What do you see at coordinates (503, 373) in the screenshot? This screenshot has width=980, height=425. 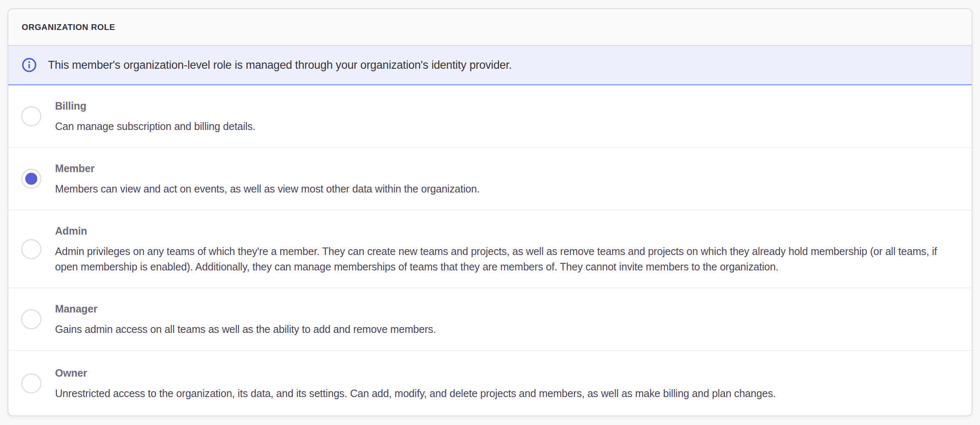 I see `role-label: Owner` at bounding box center [503, 373].